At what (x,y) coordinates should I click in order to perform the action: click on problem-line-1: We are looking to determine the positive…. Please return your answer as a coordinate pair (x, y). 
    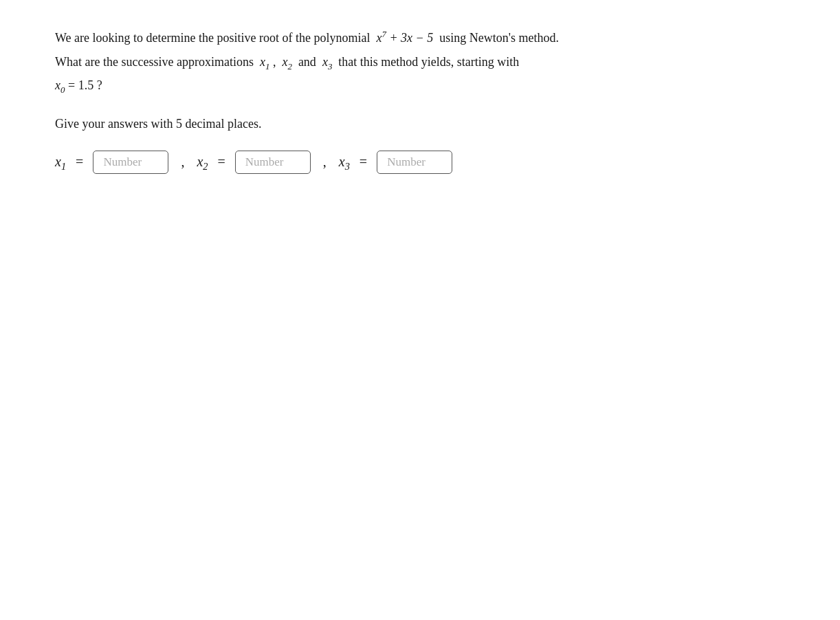
    Looking at the image, I should click on (378, 38).